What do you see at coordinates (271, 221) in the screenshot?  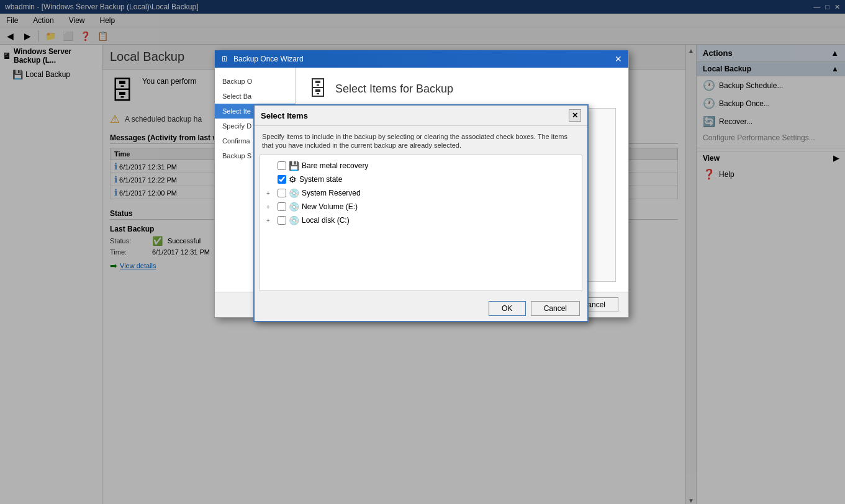 I see `expand-local-disk: +` at bounding box center [271, 221].